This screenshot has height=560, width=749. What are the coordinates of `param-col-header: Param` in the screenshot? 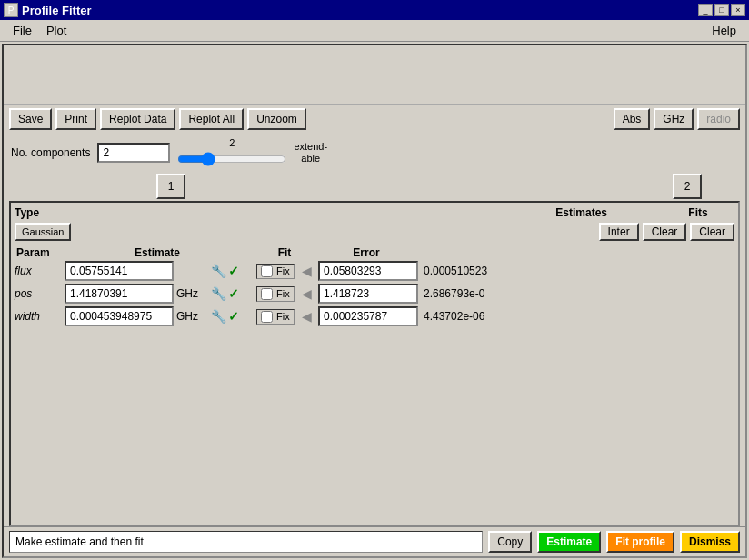 It's located at (42, 253).